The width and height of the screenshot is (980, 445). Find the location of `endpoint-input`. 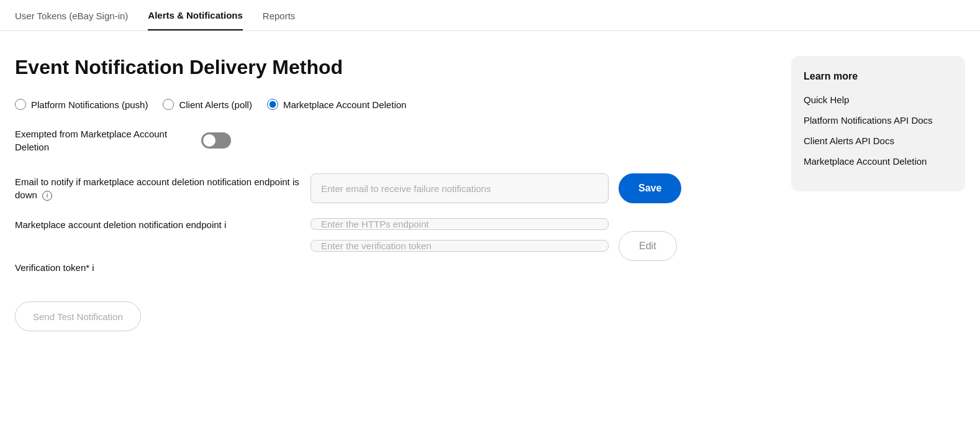

endpoint-input is located at coordinates (460, 224).